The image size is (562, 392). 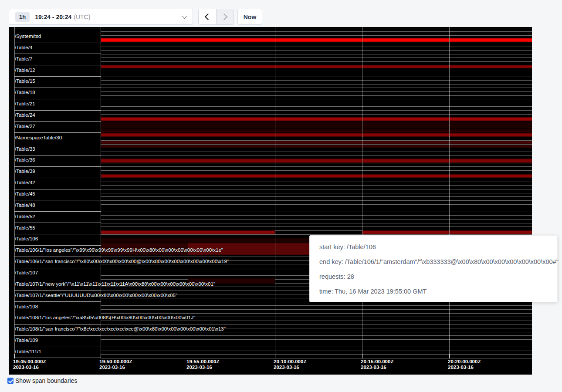 I want to click on now-button: Now, so click(x=250, y=17).